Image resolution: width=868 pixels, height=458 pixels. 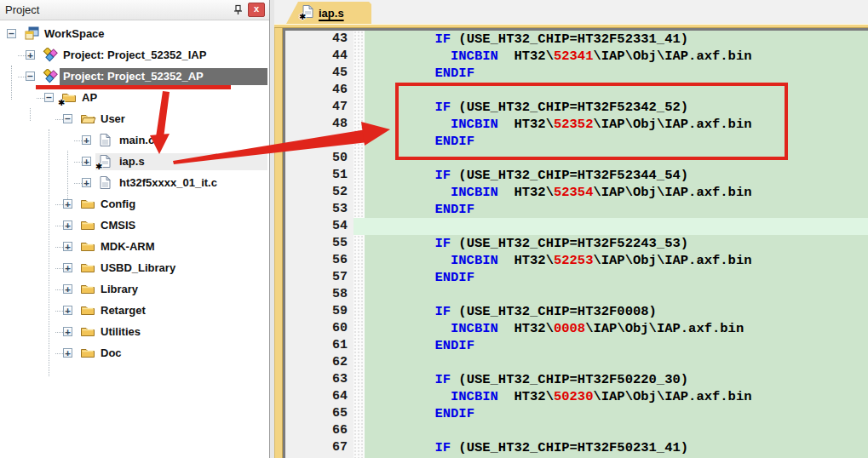 What do you see at coordinates (577, 158) in the screenshot?
I see `code-line-50: 50` at bounding box center [577, 158].